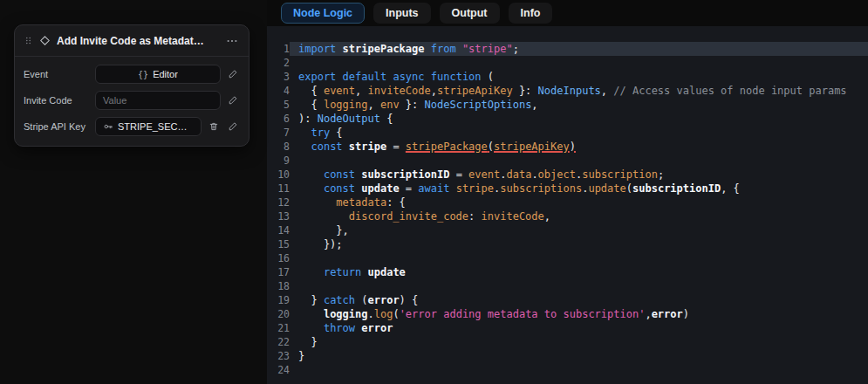 The width and height of the screenshot is (868, 384). Describe the element at coordinates (278, 147) in the screenshot. I see `line-number: 8` at that location.